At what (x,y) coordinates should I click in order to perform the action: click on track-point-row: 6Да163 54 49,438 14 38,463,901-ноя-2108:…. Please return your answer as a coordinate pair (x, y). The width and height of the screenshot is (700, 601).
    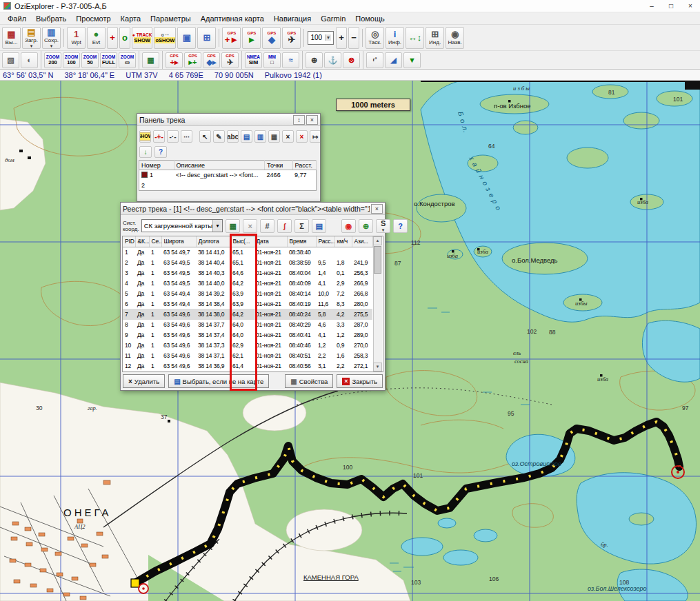
    Looking at the image, I should click on (248, 303).